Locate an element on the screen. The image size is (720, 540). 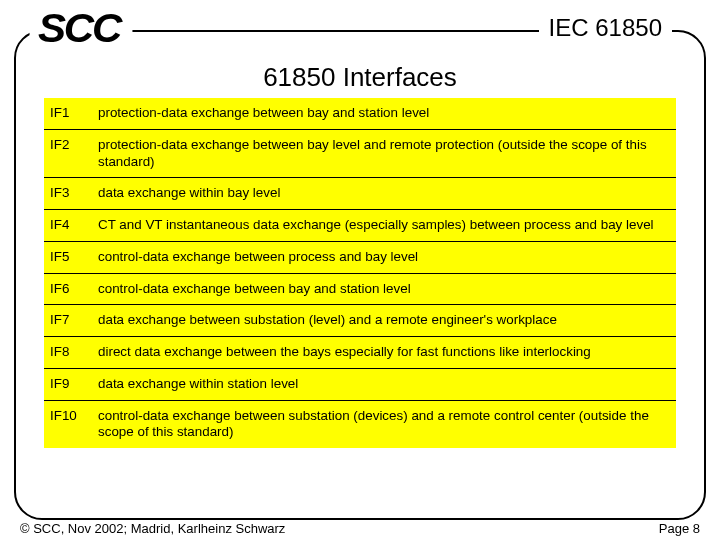
interface-id: IF5 is located at coordinates (68, 257).